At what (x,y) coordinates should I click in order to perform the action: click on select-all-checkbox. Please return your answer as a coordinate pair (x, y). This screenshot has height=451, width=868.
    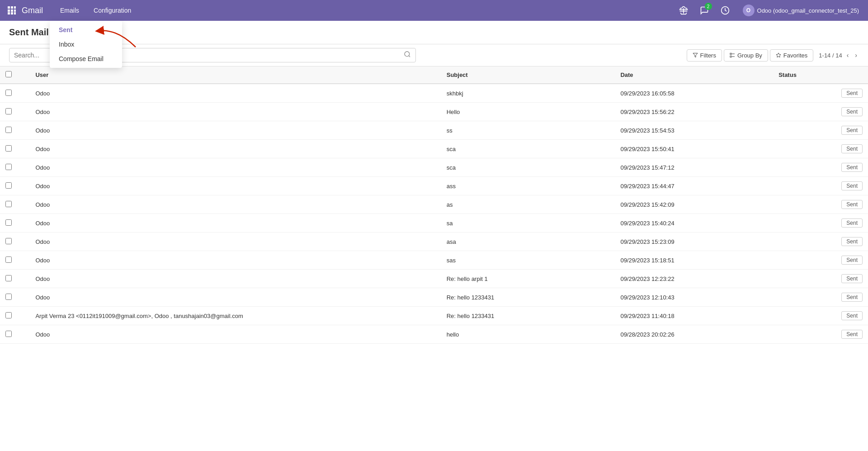
    Looking at the image, I should click on (9, 74).